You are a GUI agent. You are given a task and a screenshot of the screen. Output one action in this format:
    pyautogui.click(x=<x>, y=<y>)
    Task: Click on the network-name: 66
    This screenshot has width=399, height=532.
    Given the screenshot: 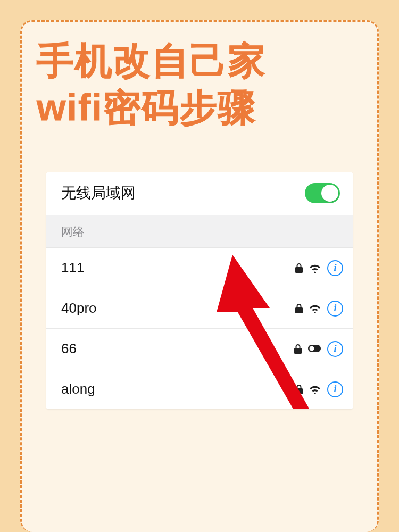 What is the action you would take?
    pyautogui.click(x=69, y=349)
    